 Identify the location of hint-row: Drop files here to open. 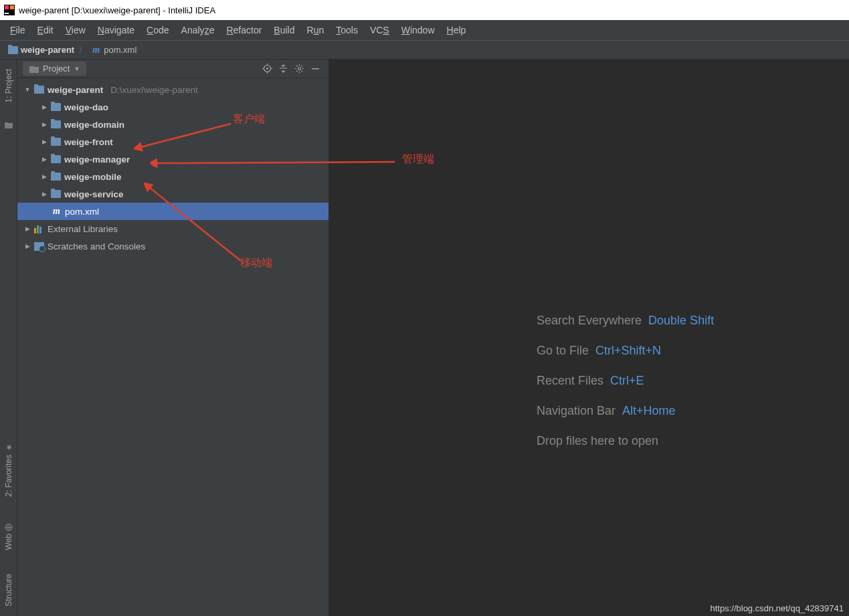
(625, 441).